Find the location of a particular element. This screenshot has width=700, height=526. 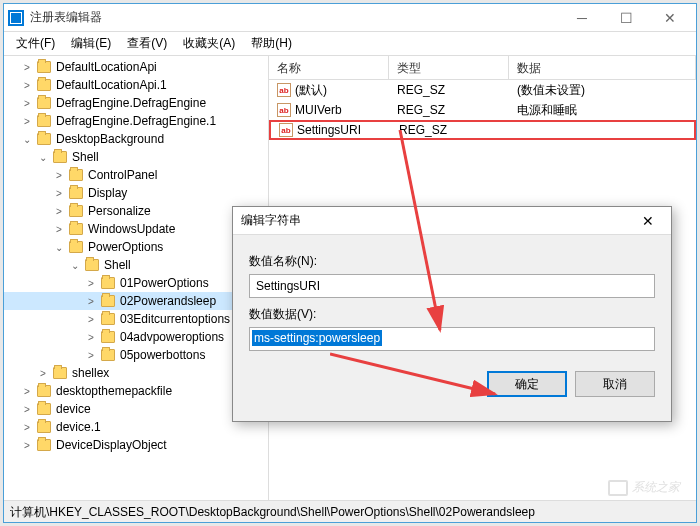

dialog-buttons: 确定 取消 is located at coordinates (452, 384).